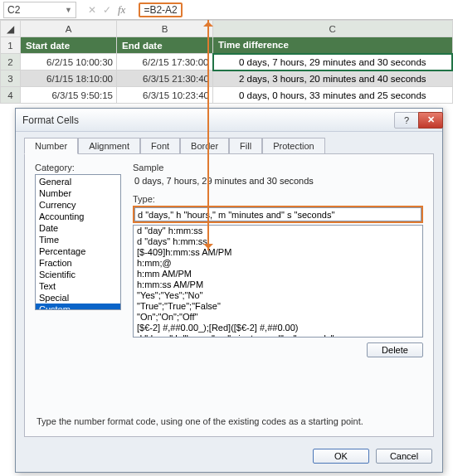 Image resolution: width=453 pixels, height=476 pixels. Describe the element at coordinates (278, 307) in the screenshot. I see `list-item: "True";"True";"False"` at that location.